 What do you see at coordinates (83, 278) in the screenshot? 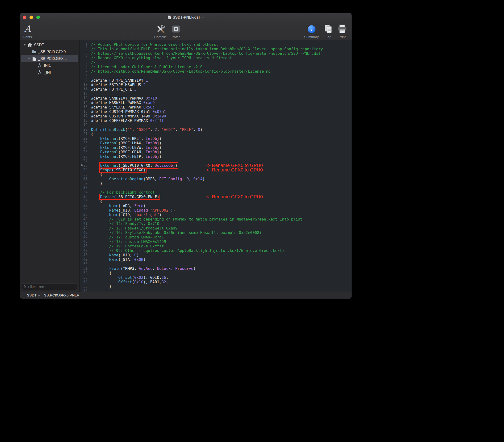
I see `line-number: 53` at bounding box center [83, 278].